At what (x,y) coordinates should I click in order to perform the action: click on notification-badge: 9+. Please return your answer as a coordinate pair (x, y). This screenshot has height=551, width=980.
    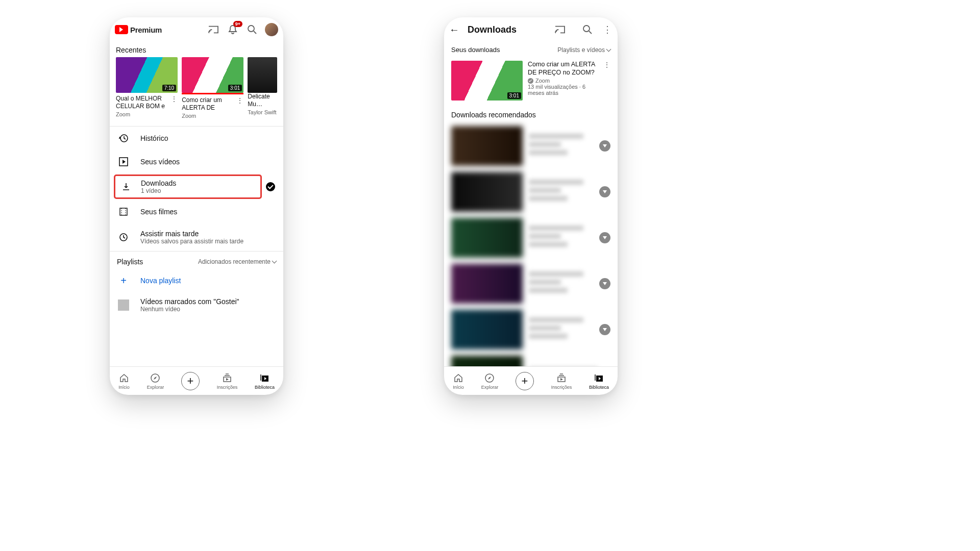
    Looking at the image, I should click on (238, 24).